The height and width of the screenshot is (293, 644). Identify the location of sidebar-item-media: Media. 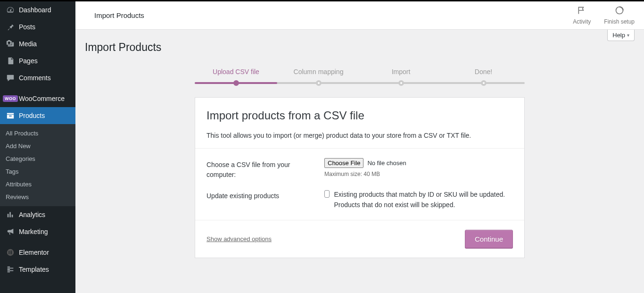
(38, 44).